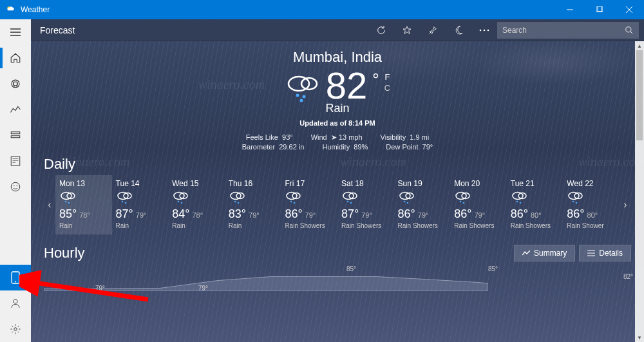 Image resolution: width=644 pixels, height=342 pixels. I want to click on hamburger-button, so click(15, 32).